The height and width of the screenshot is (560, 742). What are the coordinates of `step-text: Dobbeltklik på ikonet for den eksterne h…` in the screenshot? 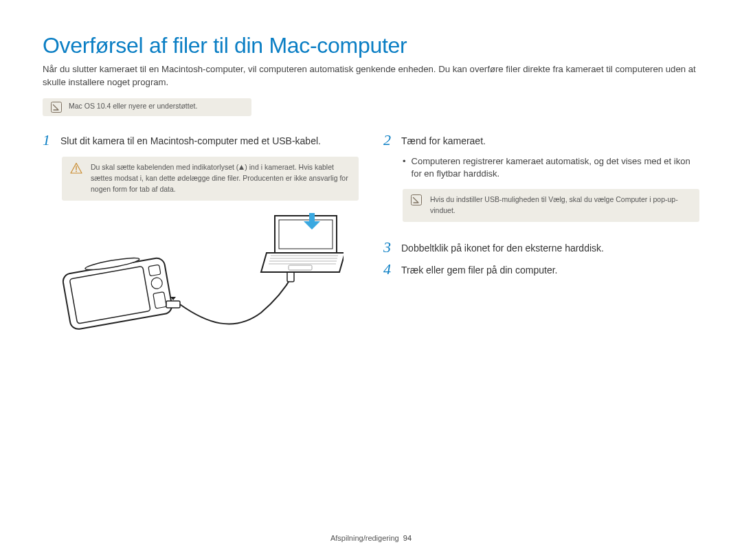 It's located at (503, 247).